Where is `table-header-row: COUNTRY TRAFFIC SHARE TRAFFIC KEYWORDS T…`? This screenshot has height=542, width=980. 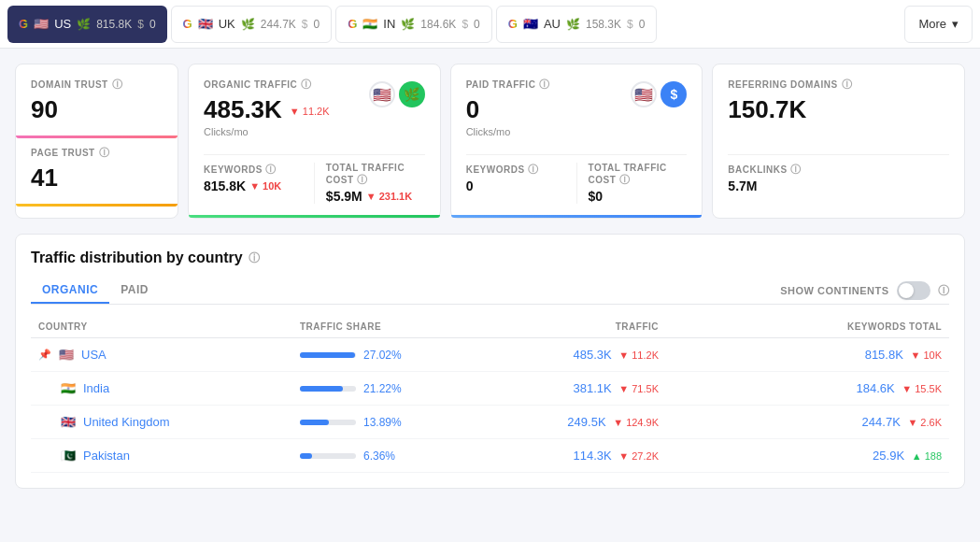
table-header-row: COUNTRY TRAFFIC SHARE TRAFFIC KEYWORDS T… is located at coordinates (490, 327).